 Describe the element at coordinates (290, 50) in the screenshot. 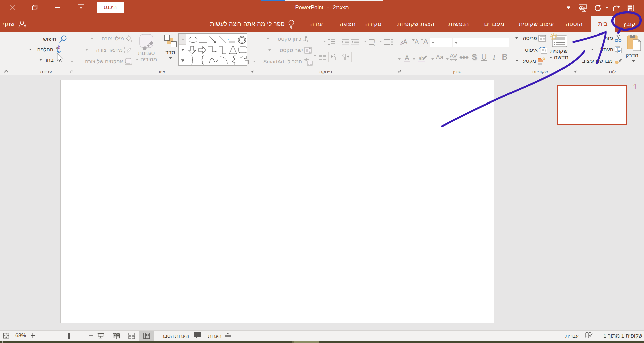

I see `align-text-button: ישר טקסט` at that location.